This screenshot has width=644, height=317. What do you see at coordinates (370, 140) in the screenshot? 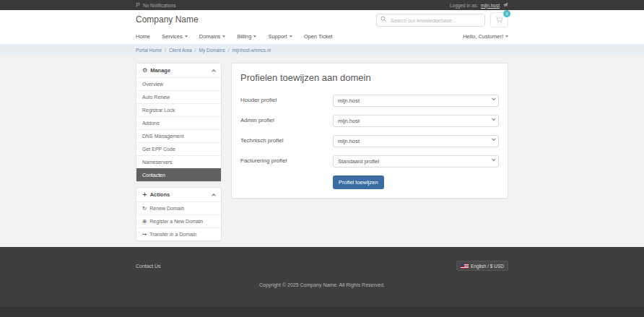
I see `profile-field-row: Technisch profiel mijn.host` at bounding box center [370, 140].